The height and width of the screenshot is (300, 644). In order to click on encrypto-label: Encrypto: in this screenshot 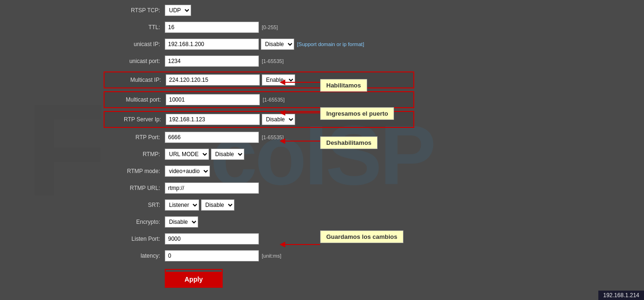, I will do `click(134, 222)`.